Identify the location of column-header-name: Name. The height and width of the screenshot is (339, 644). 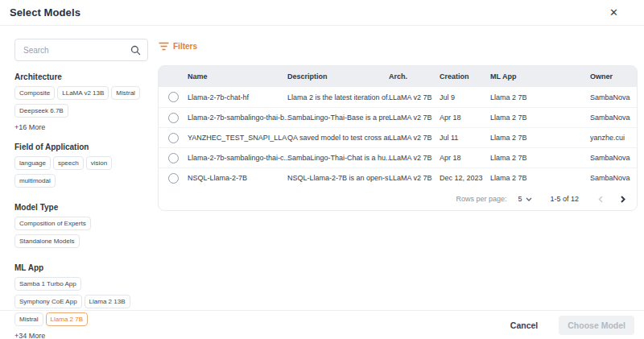
(237, 76).